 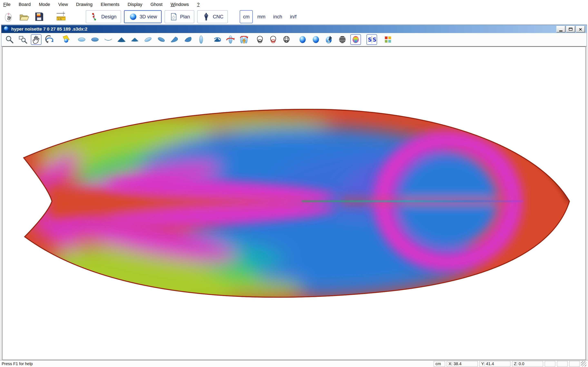 I want to click on light-button, so click(x=66, y=40).